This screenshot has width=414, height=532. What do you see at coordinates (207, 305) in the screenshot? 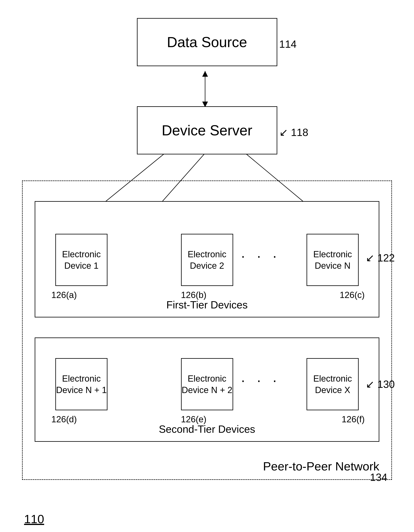
I see `first-tier-label: First-Tier Devices` at bounding box center [207, 305].